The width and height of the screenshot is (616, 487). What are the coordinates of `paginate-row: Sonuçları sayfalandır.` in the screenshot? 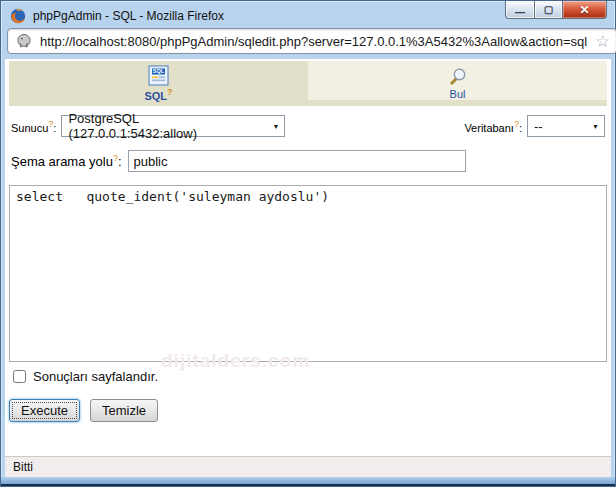 It's located at (308, 376).